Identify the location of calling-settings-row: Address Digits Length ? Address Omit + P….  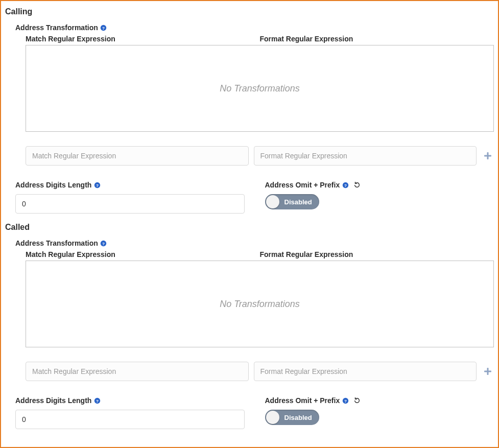
(254, 197).